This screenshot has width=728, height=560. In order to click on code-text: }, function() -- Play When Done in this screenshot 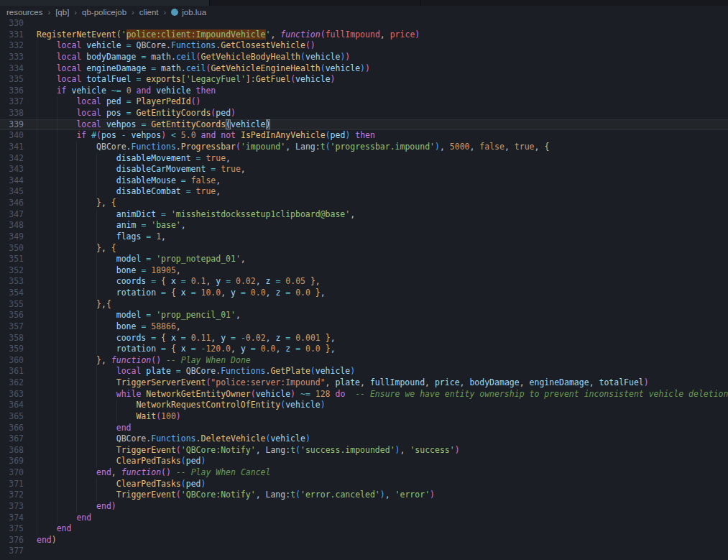, I will do `click(144, 361)`.